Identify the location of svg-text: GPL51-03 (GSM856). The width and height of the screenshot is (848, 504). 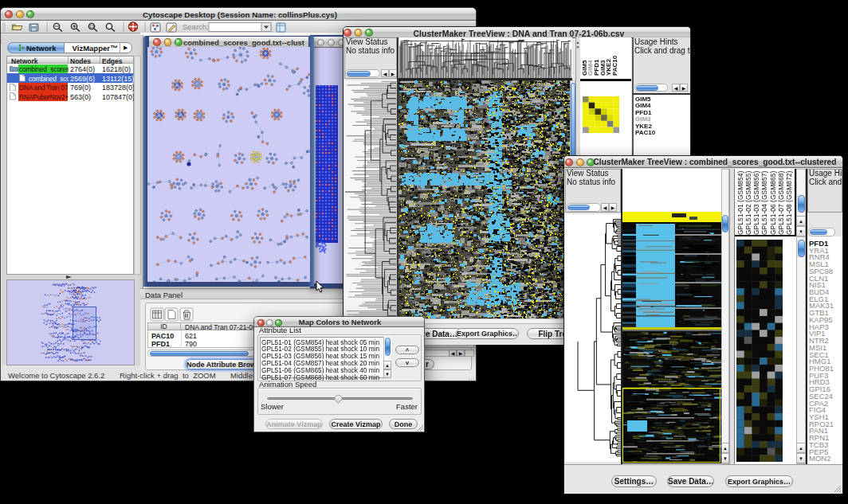
(756, 203).